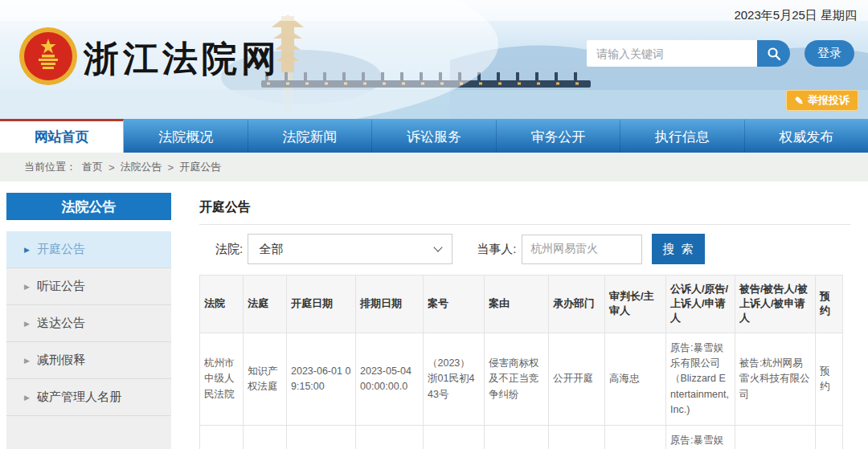 The height and width of the screenshot is (449, 868). What do you see at coordinates (79, 397) in the screenshot?
I see `sidebar-item-label: 破产管理人名册` at bounding box center [79, 397].